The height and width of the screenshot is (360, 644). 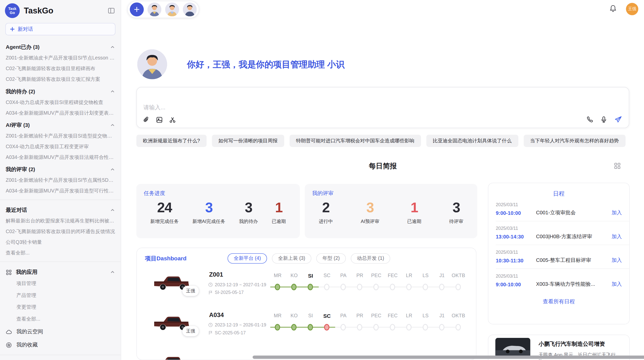 What do you see at coordinates (472, 141) in the screenshot?
I see `suggestion-chip: 比亚迪全固态电池计划具体说了什么` at bounding box center [472, 141].